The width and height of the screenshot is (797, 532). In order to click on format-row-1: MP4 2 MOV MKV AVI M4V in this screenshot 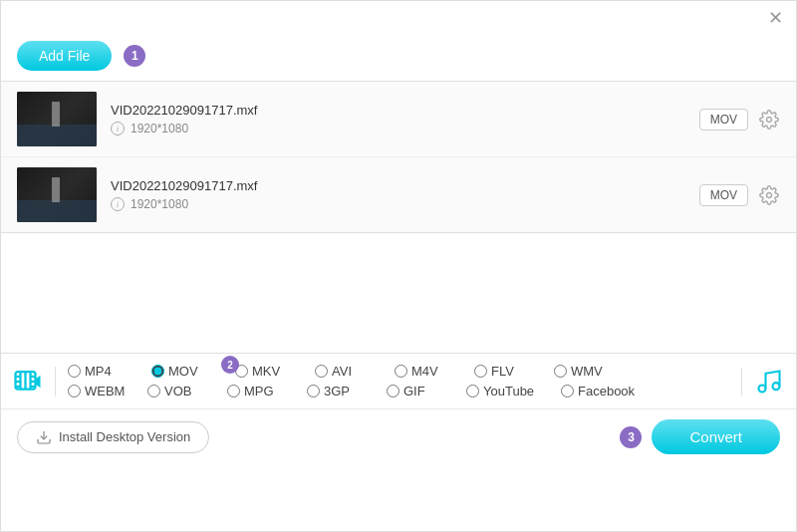, I will do `click(398, 371)`.